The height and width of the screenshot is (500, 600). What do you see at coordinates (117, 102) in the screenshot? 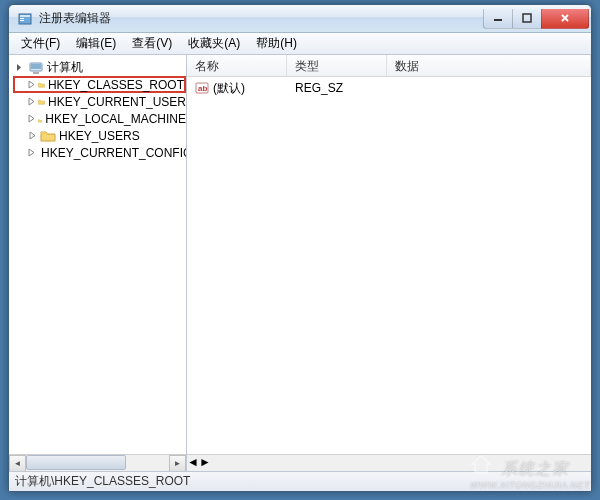
I see `tree-item-label: HKEY_CURRENT_USER` at bounding box center [117, 102].